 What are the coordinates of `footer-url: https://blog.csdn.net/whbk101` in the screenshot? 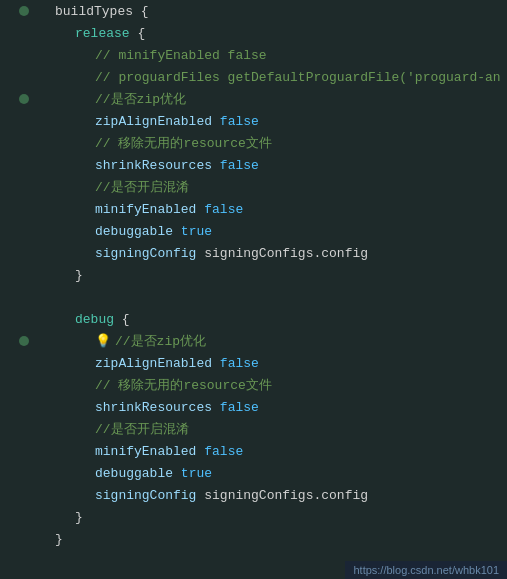 It's located at (426, 570).